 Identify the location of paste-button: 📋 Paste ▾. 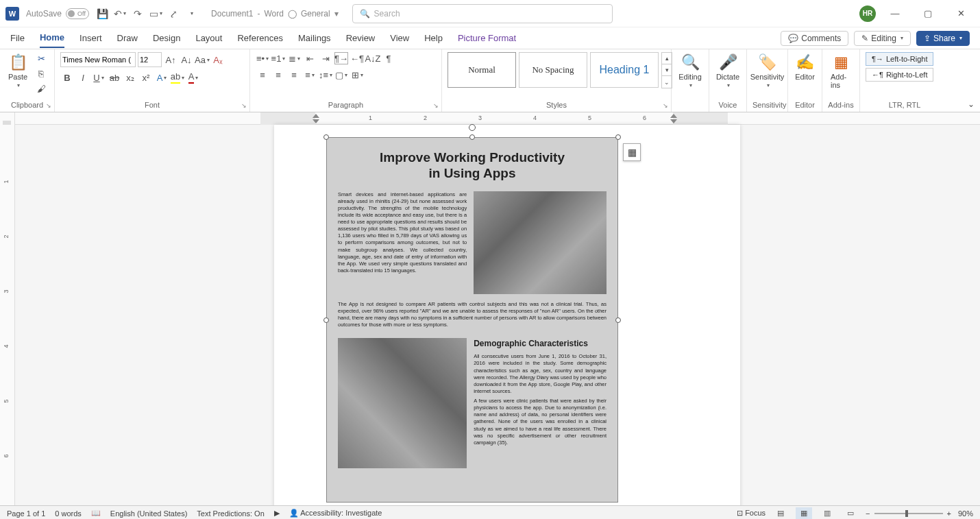
(18, 71).